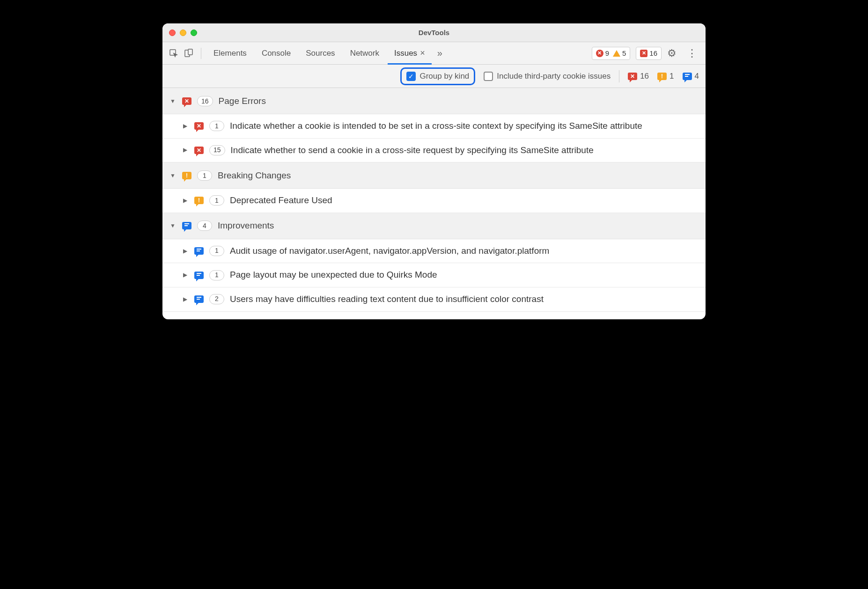  I want to click on error-square-icon: ✕, so click(644, 53).